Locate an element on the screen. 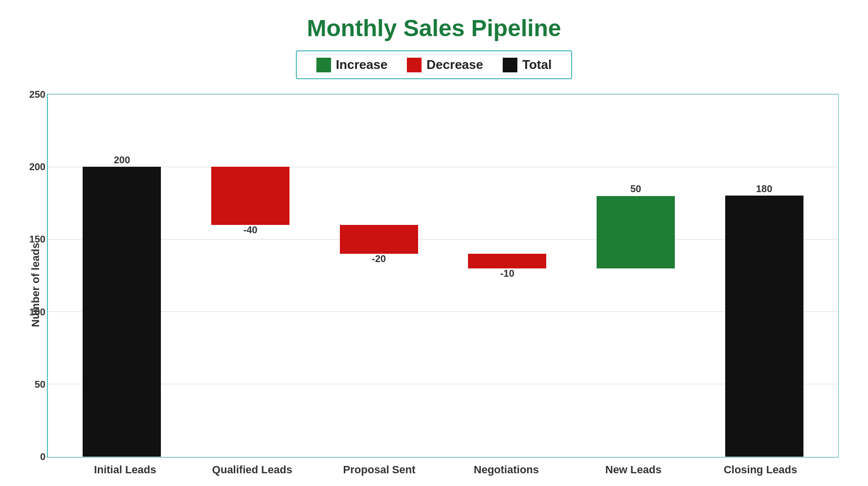  bar-value-label-4: 50 is located at coordinates (636, 189).